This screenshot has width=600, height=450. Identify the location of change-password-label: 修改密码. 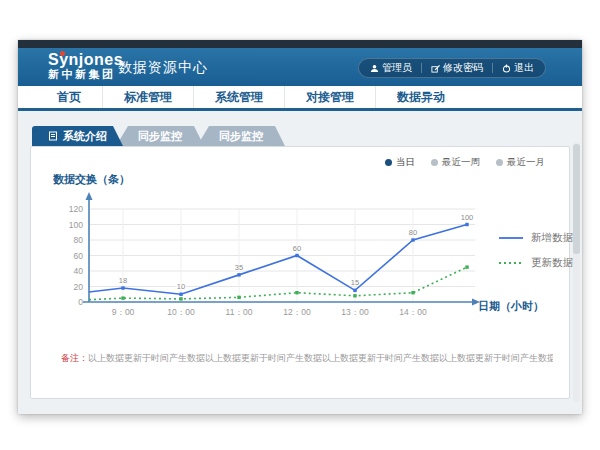
(463, 68).